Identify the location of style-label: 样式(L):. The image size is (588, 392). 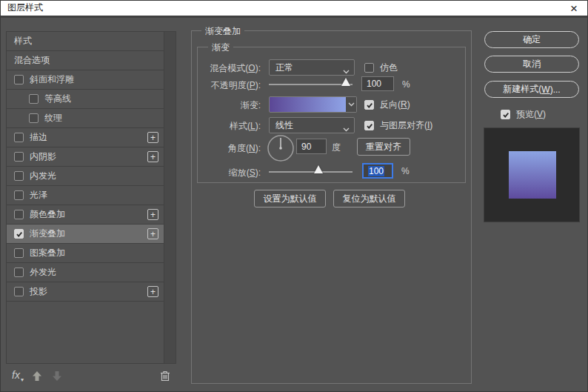
(224, 126).